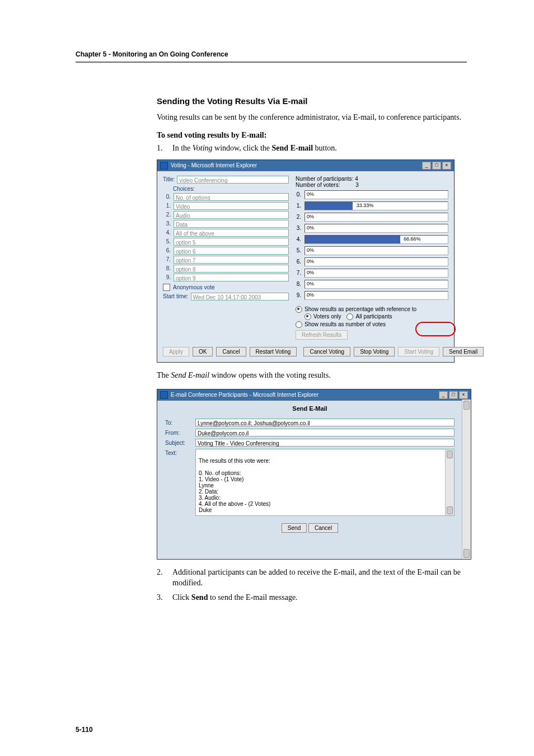  What do you see at coordinates (190, 375) in the screenshot?
I see `caption-italic: Send E-mail` at bounding box center [190, 375].